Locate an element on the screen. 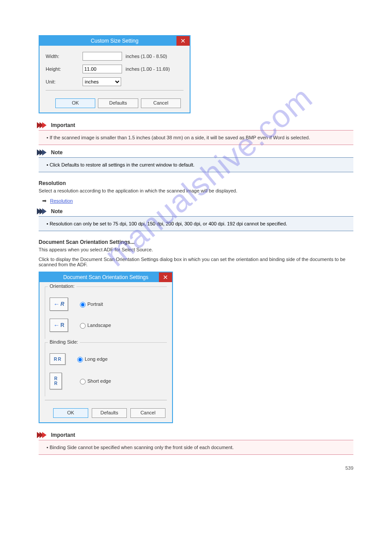  resolution-def: Select a resolution according to the app… is located at coordinates (196, 191).